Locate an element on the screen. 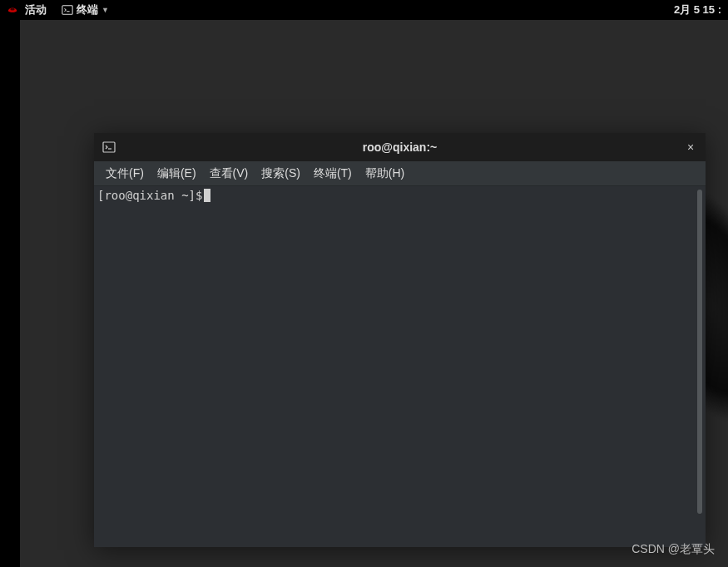 Image resolution: width=728 pixels, height=567 pixels. current-app-indicator: 终端 ▼ is located at coordinates (85, 10).